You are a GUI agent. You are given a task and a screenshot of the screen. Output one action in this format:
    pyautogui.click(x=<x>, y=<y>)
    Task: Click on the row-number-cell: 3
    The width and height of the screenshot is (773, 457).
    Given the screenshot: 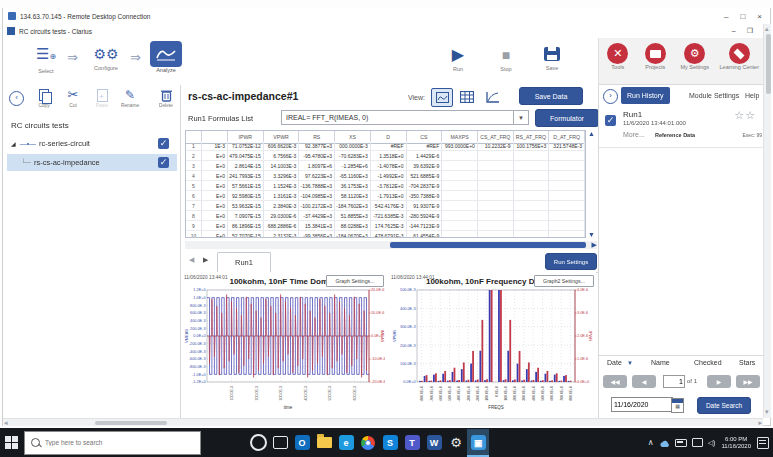 What is the action you would take?
    pyautogui.click(x=194, y=166)
    